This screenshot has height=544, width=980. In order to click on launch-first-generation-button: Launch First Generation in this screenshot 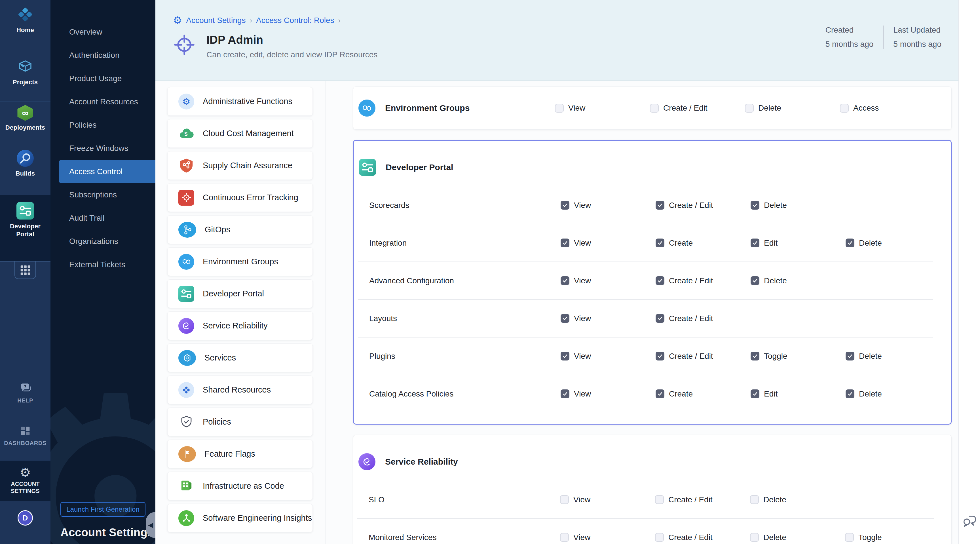, I will do `click(103, 509)`.